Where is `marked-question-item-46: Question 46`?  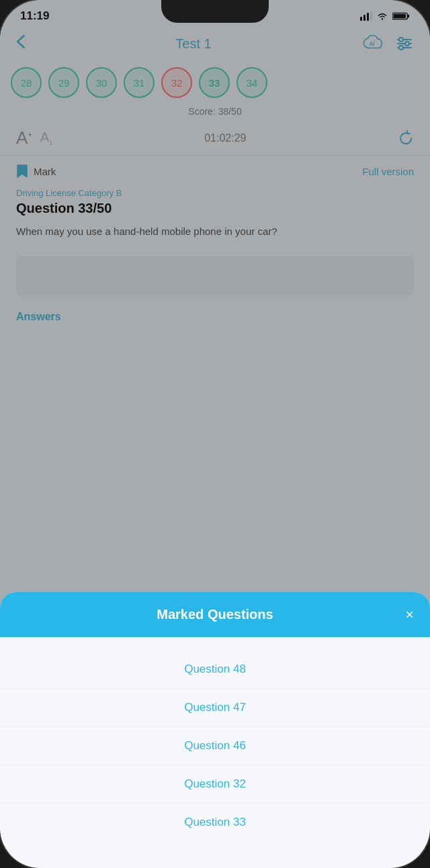 marked-question-item-46: Question 46 is located at coordinates (215, 746).